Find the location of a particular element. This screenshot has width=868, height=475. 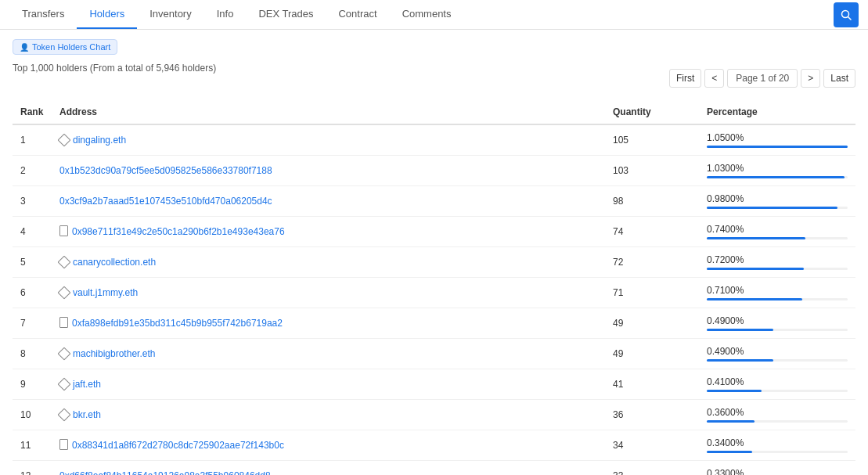

col-address: Address is located at coordinates (329, 113).